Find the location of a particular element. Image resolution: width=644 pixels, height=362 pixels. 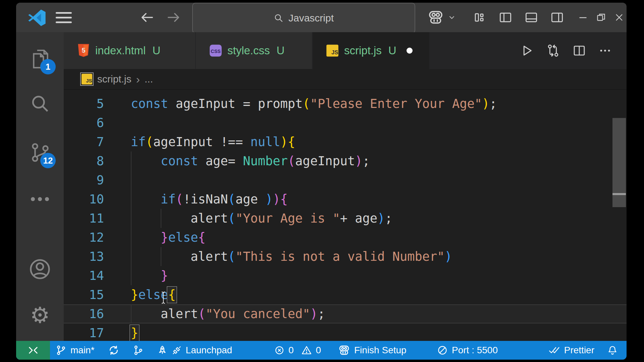

code-line-15: 15}else{ is located at coordinates (345, 295).